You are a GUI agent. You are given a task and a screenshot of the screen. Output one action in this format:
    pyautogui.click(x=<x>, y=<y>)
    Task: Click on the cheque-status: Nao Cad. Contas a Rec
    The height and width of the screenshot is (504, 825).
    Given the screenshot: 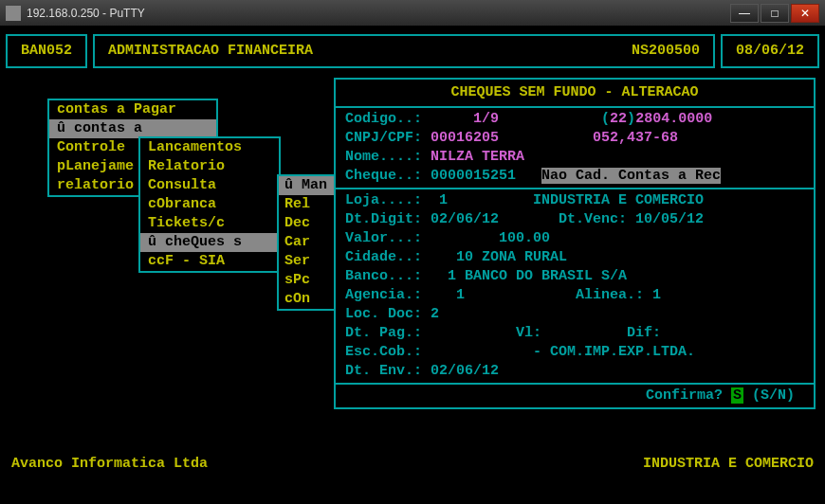 What is the action you would take?
    pyautogui.click(x=632, y=176)
    